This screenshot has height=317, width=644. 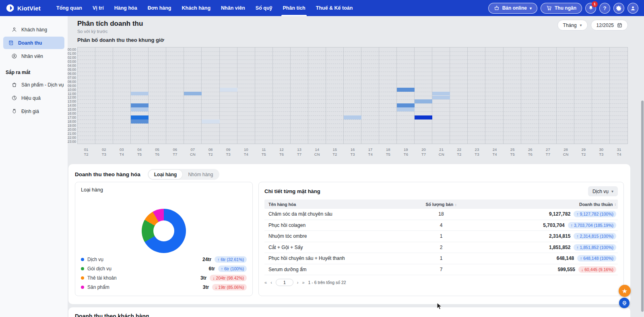 I want to click on first-page-button: «, so click(x=266, y=282).